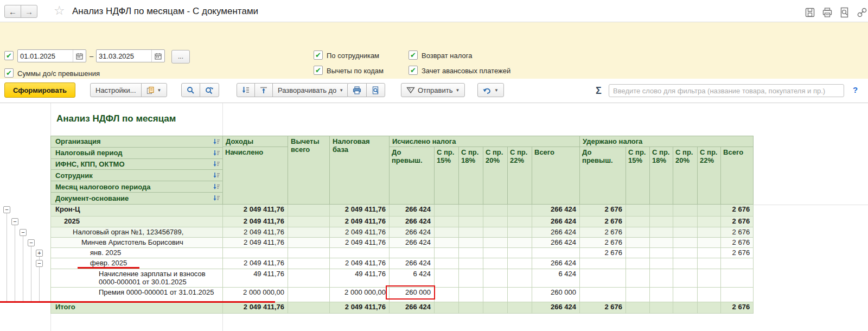 This screenshot has height=331, width=868. I want to click on cell-i_vs: 260 000, so click(556, 294).